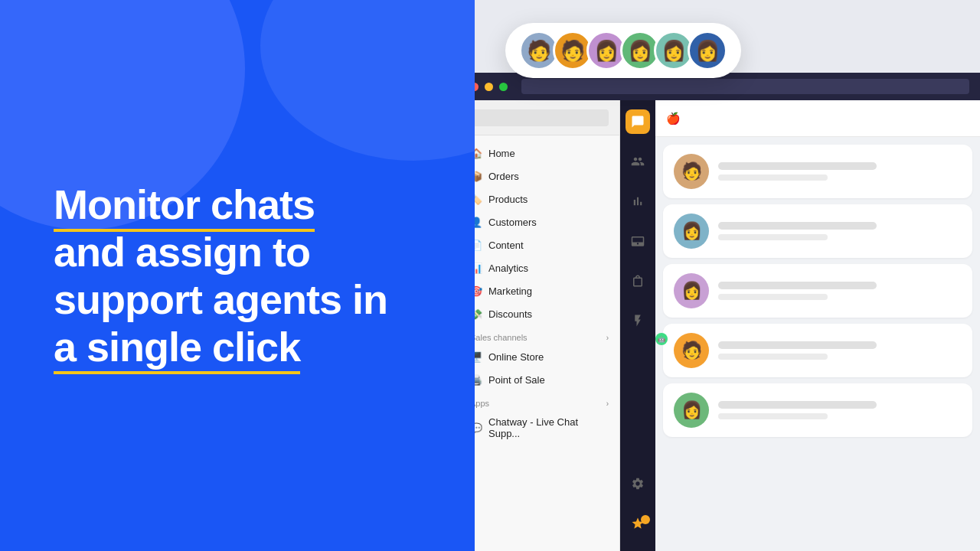 The image size is (980, 551). I want to click on cluster-avatar-6: 👩, so click(707, 51).